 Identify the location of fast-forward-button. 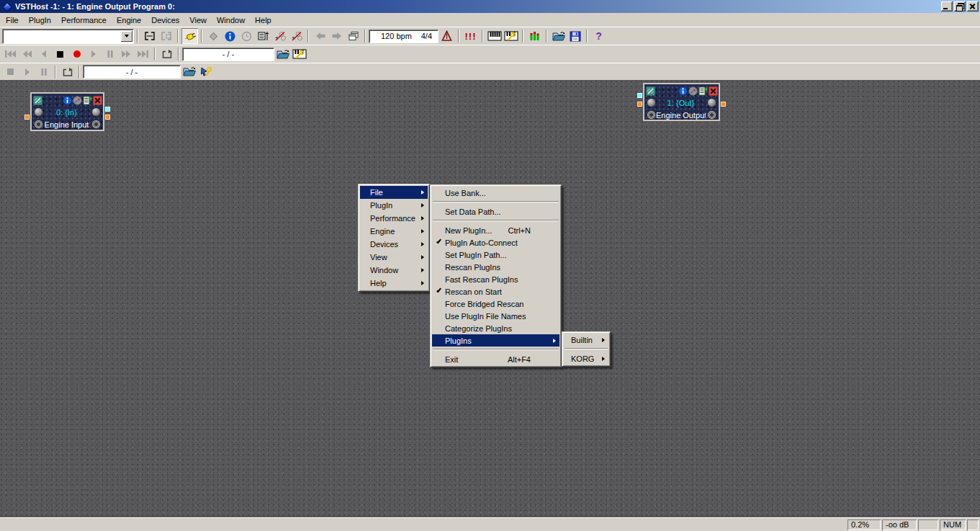
(127, 54).